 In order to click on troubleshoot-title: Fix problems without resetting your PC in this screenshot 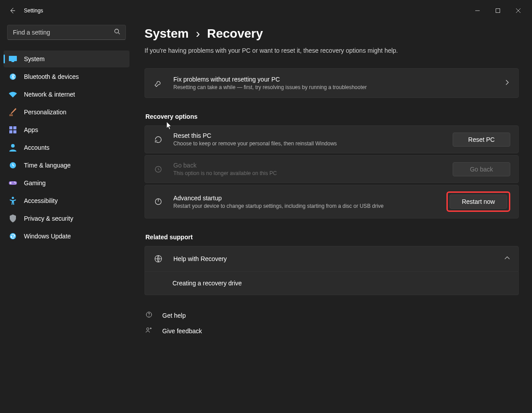, I will do `click(334, 79)`.